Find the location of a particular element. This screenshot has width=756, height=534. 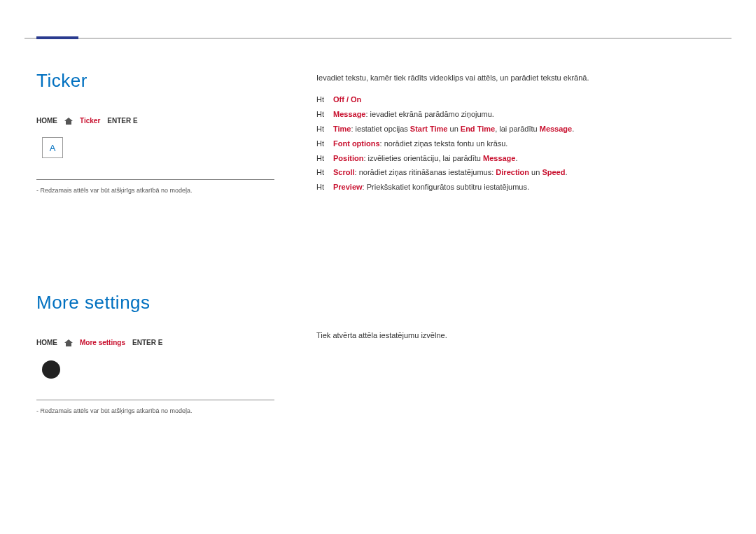

list-item: Position: izvēlieties orientāciju, lai p… is located at coordinates (528, 158).